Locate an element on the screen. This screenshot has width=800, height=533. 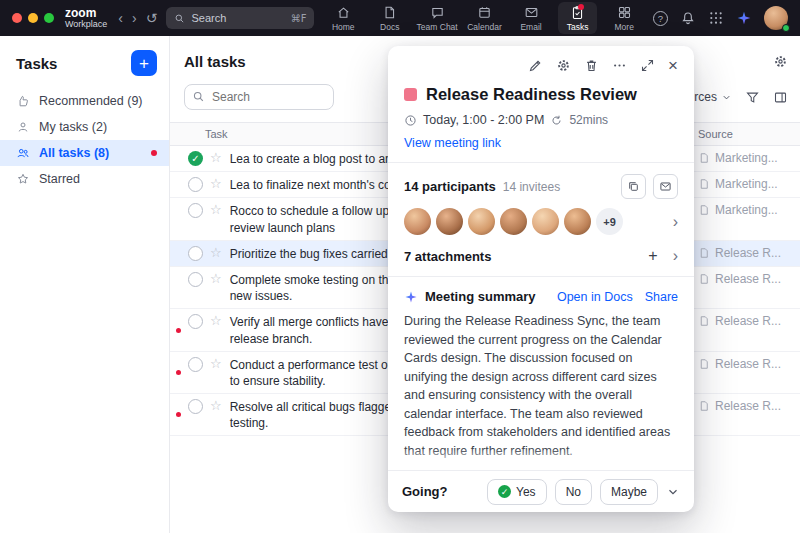
participants-chevron-icon: › is located at coordinates (676, 222).